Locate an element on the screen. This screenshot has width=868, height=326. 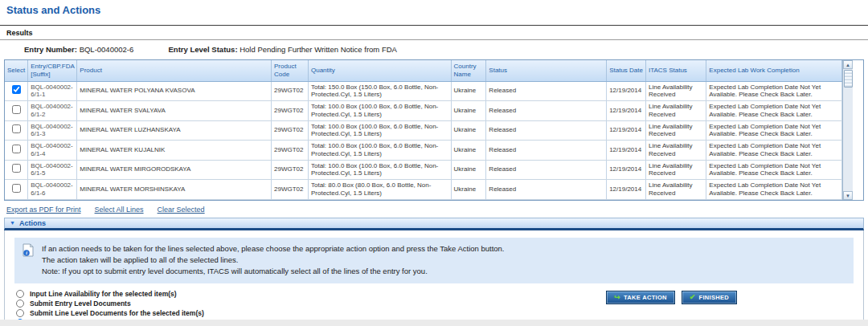
entry-number-value: BQL-0040002-6 is located at coordinates (107, 50).